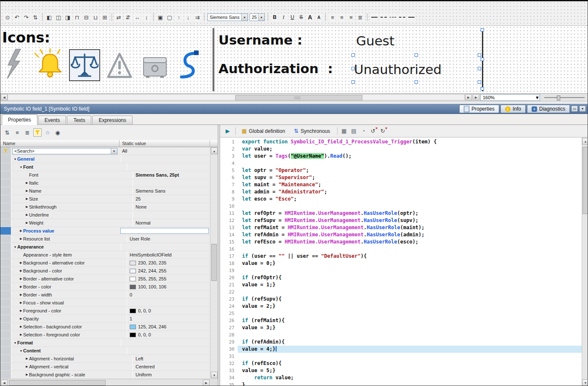 This screenshot has width=588, height=386. What do you see at coordinates (60, 143) in the screenshot?
I see `column-header-name: Name` at bounding box center [60, 143].